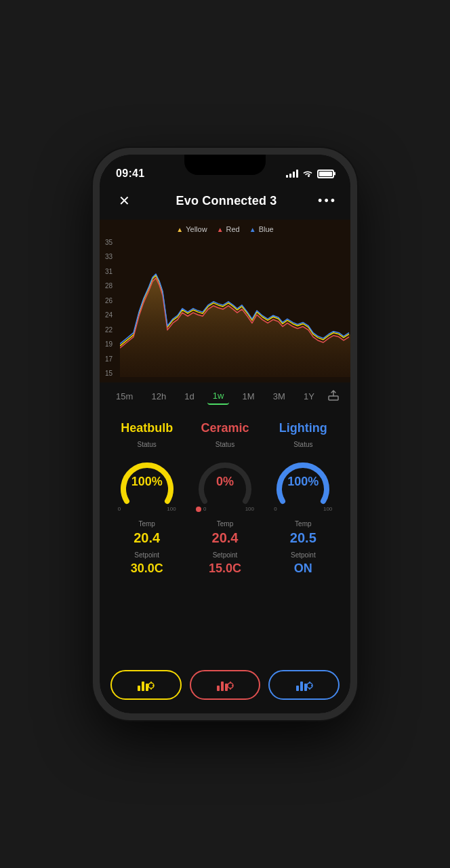 The image size is (450, 868). What do you see at coordinates (159, 396) in the screenshot?
I see `time-btn-12h: 12h` at bounding box center [159, 396].